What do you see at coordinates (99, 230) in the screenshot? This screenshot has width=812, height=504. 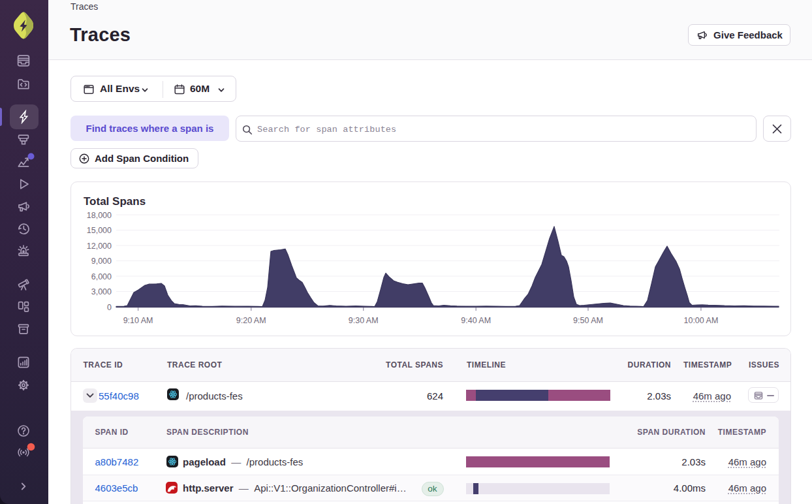 I see `svg-text: 15,000` at bounding box center [99, 230].